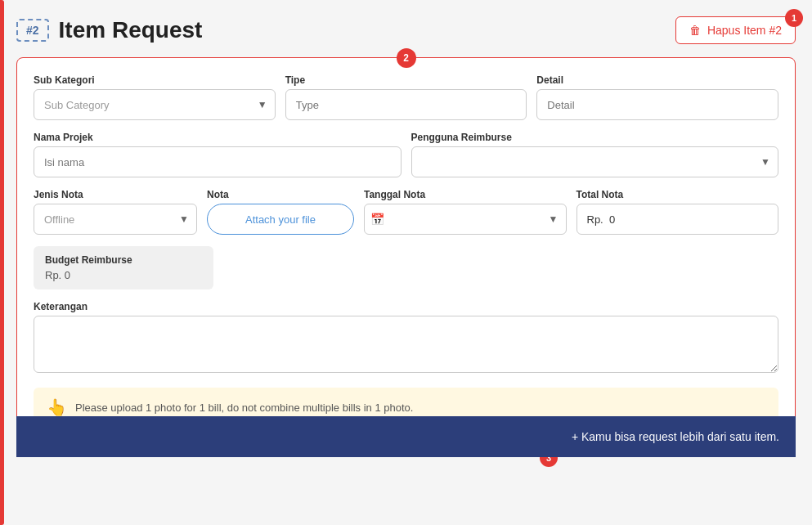 This screenshot has height=525, width=812. Describe the element at coordinates (595, 137) in the screenshot. I see `pengguna-reimburse-label: Pengguna Reimburse` at that location.